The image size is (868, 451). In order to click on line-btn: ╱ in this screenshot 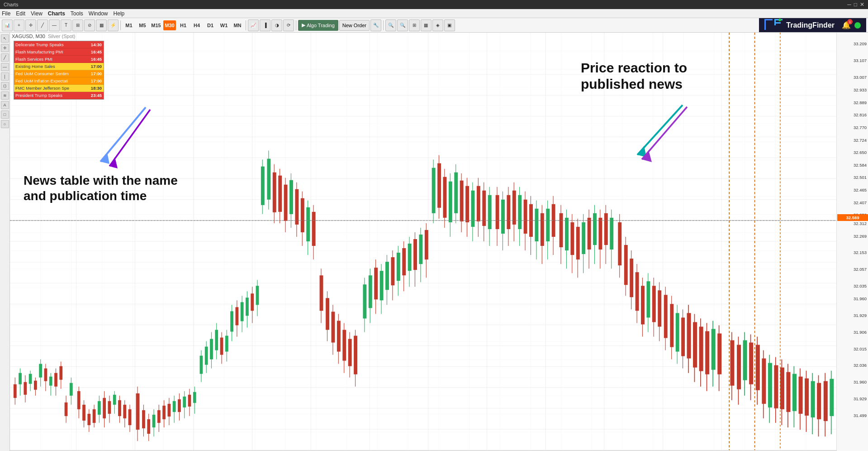, I will do `click(43, 25)`.